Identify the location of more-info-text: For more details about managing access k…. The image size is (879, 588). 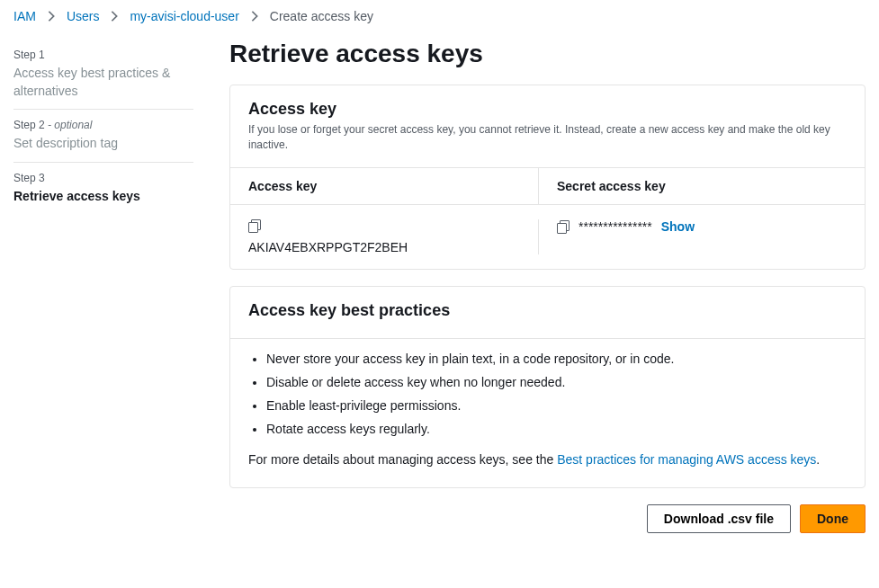
(547, 460).